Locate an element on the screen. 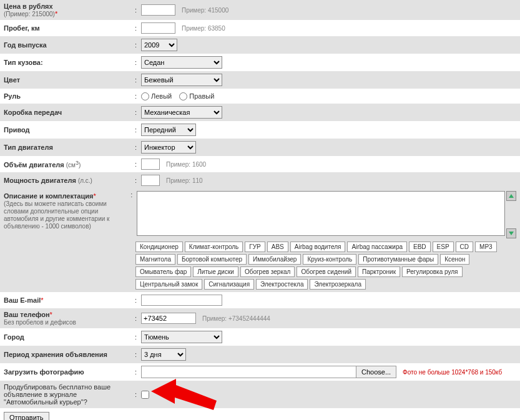 Image resolution: width=520 pixels, height=420 pixels. label-power: Мощность двигателя (л.с.) is located at coordinates (69, 180).